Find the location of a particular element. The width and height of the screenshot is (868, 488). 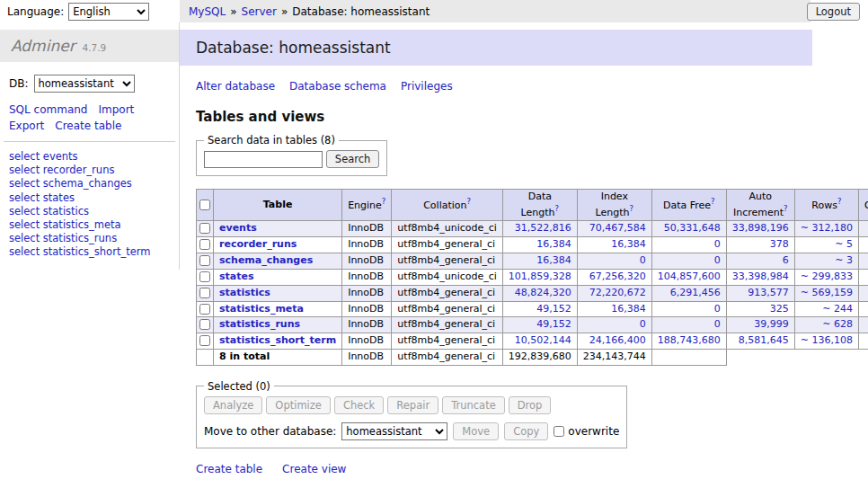

breadcrumb-link-server: Server is located at coordinates (259, 12).